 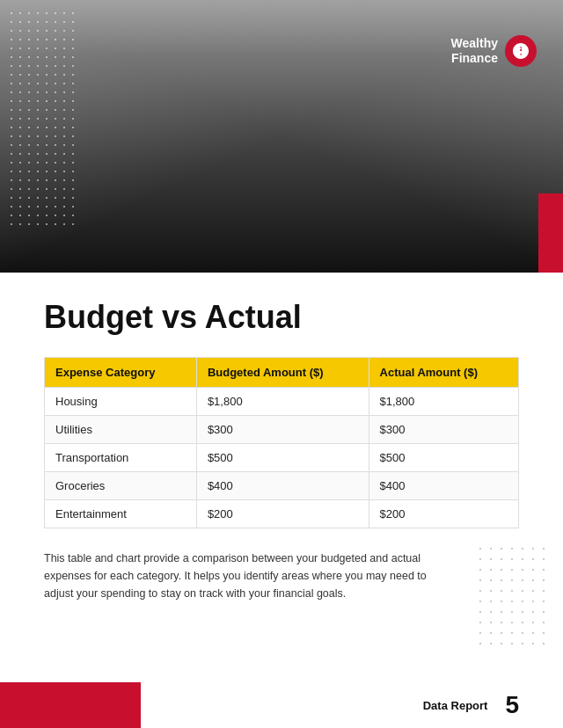 I want to click on table-row: Utilities$300$300, so click(x=282, y=430).